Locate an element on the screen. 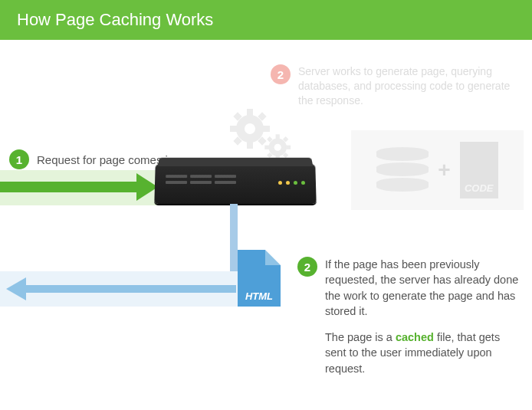 The width and height of the screenshot is (532, 410). blue-arrow-head is located at coordinates (16, 289).